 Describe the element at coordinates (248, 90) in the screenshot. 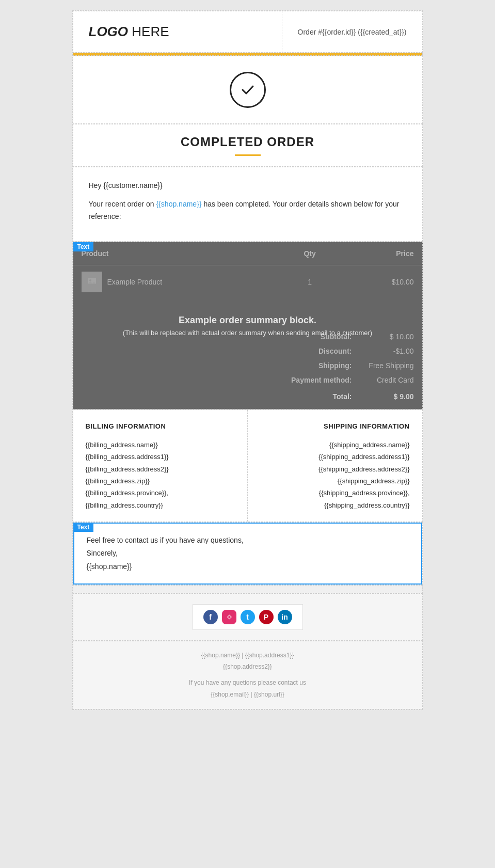

I see `check-block` at that location.